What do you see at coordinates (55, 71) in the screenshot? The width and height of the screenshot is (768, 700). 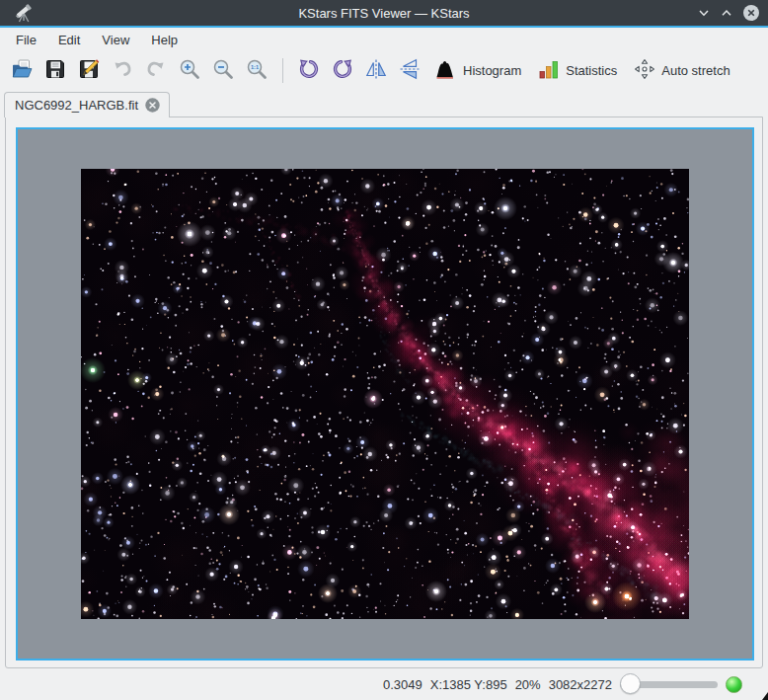 I see `floppy-save-icon` at bounding box center [55, 71].